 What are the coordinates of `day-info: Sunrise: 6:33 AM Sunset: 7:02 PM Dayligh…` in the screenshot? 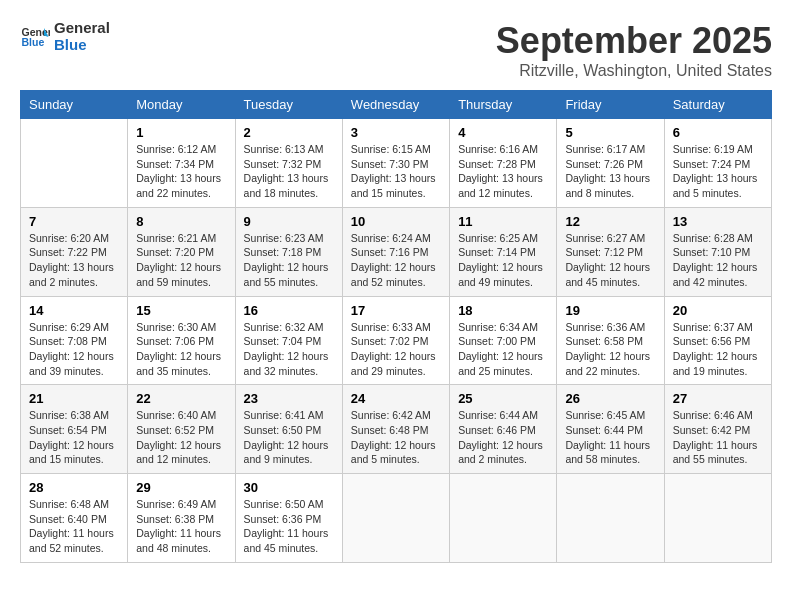 It's located at (396, 350).